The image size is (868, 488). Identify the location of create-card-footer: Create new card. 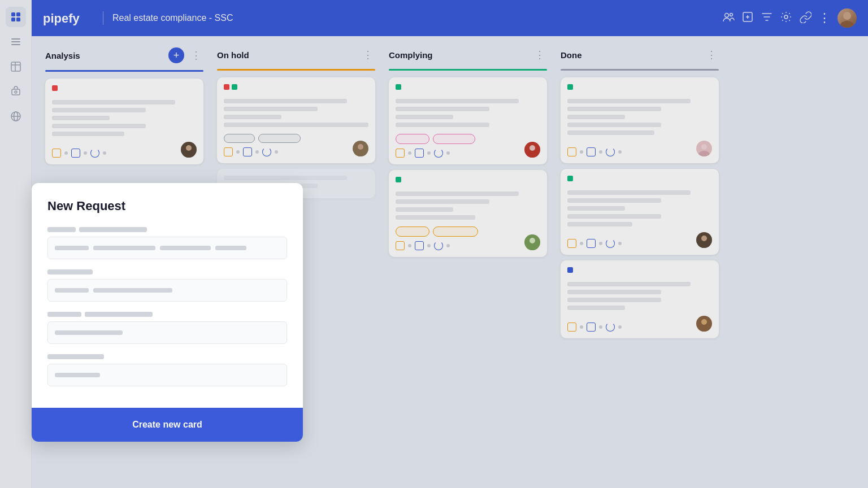
(167, 425).